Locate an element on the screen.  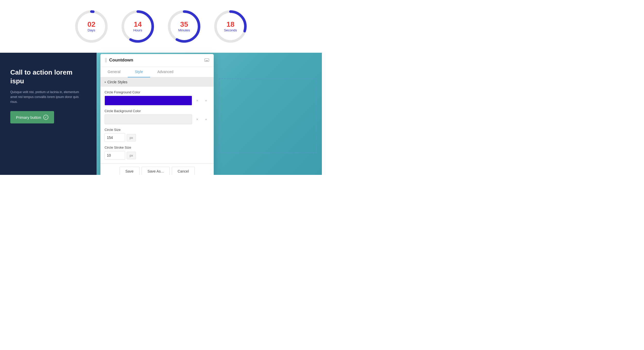
bg-color-swatch is located at coordinates (148, 119).